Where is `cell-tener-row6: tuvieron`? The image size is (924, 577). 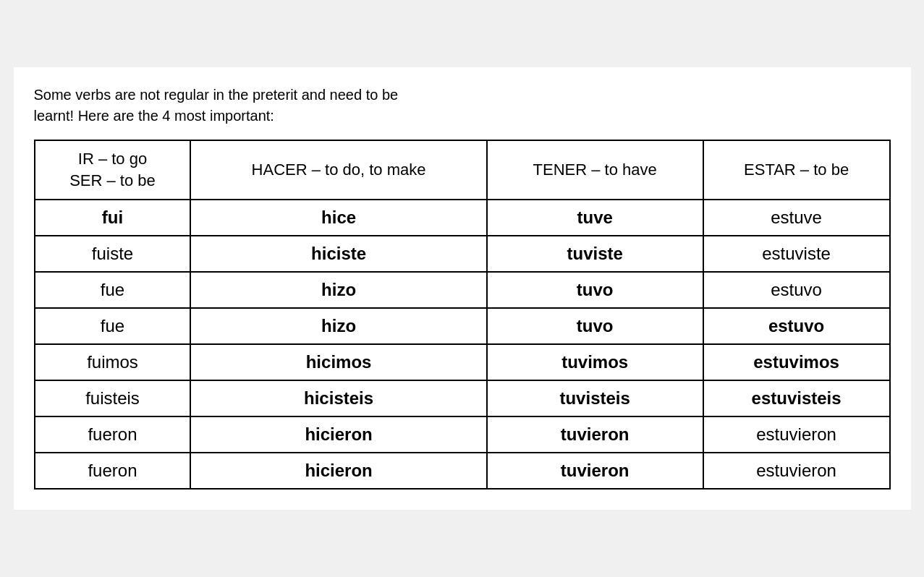 cell-tener-row6: tuvieron is located at coordinates (595, 435).